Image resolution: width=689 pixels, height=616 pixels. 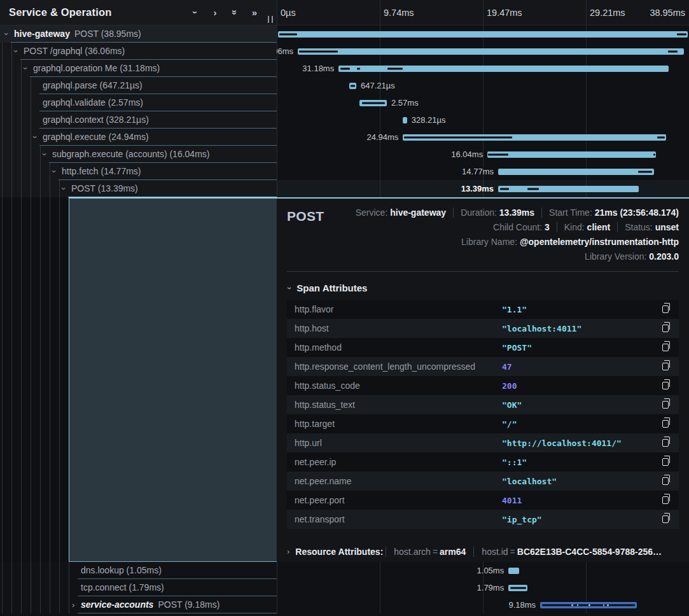 I want to click on span-duration-label: 2.57ms, so click(x=405, y=103).